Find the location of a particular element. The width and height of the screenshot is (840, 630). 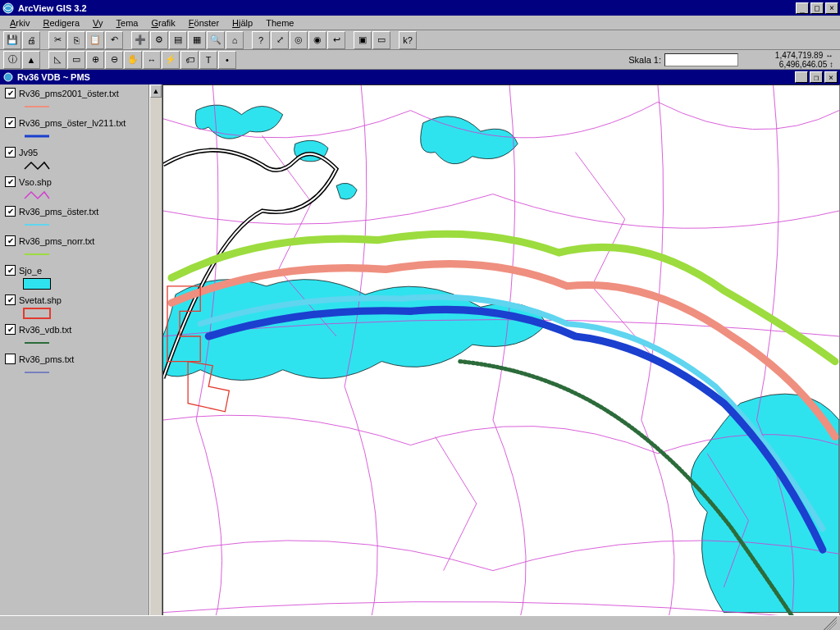

layer-item: Rv36_pms.txt is located at coordinates (74, 366).